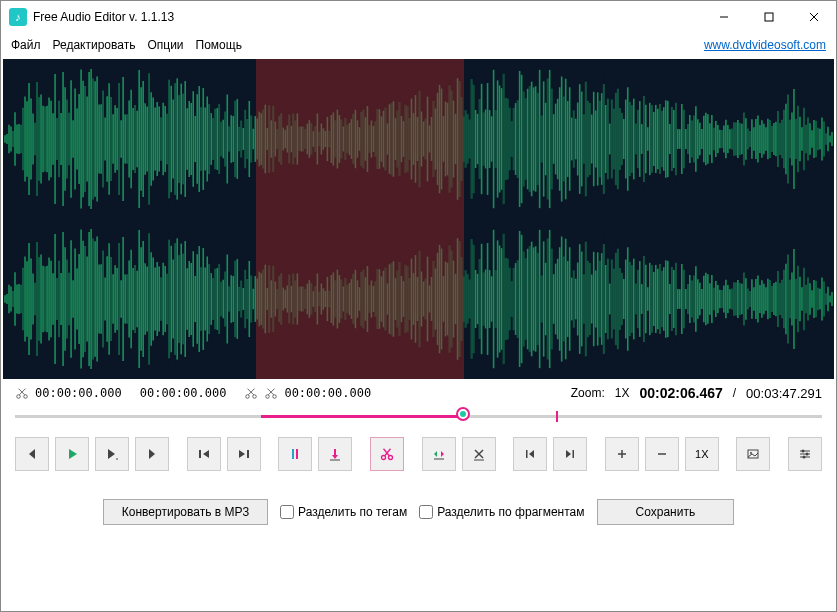 This screenshot has width=837, height=612. What do you see at coordinates (352, 512) in the screenshot?
I see `split-by-tags-label: Разделить по тегам` at bounding box center [352, 512].